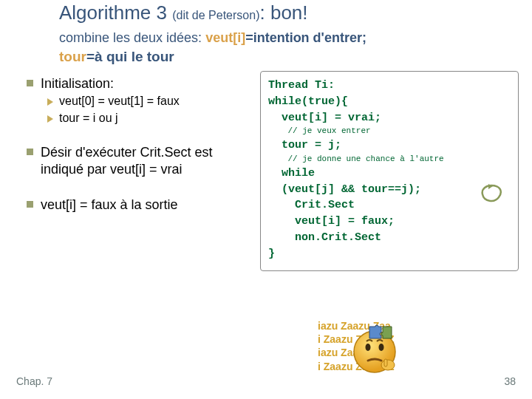 This screenshot has width=532, height=399. Describe the element at coordinates (389, 86) in the screenshot. I see `code-line: Thread Ti:` at that location.